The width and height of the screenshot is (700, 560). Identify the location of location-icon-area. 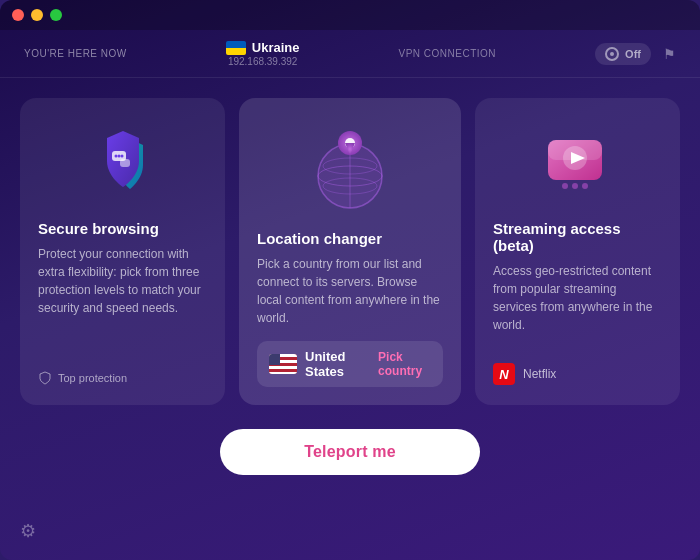
(350, 168).